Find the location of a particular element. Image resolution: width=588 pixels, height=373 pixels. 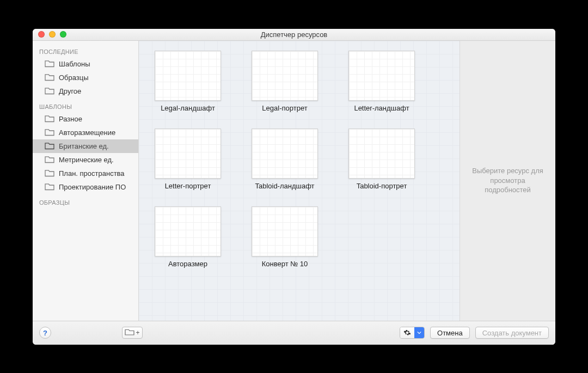

new-folder-button: + is located at coordinates (132, 333).